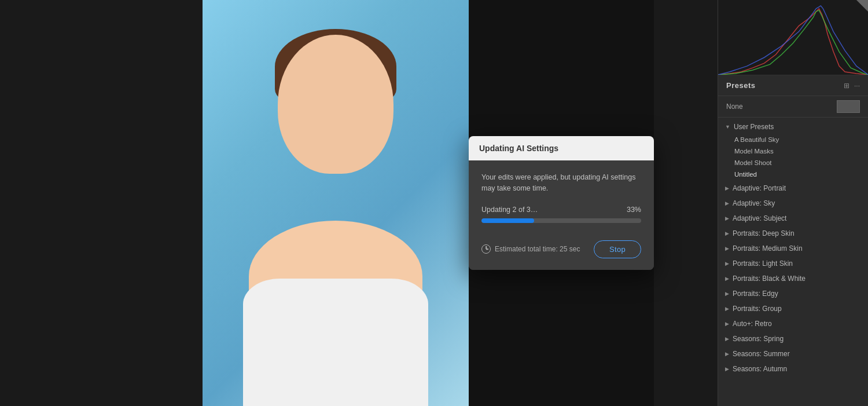  I want to click on user-presets-label: User Presets, so click(753, 127).